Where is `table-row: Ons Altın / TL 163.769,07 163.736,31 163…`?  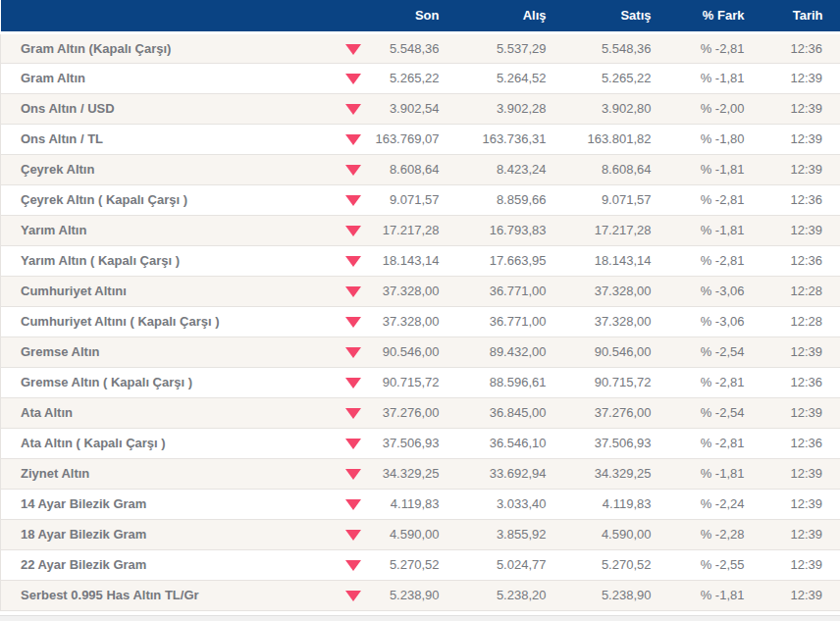
table-row: Ons Altın / TL 163.769,07 163.736,31 163… is located at coordinates (420, 139).